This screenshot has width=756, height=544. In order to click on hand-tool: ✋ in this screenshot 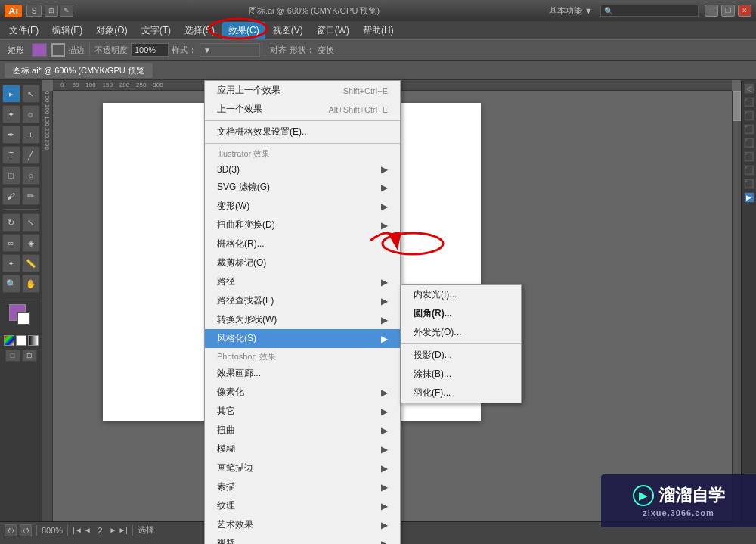, I will do `click(31, 284)`.